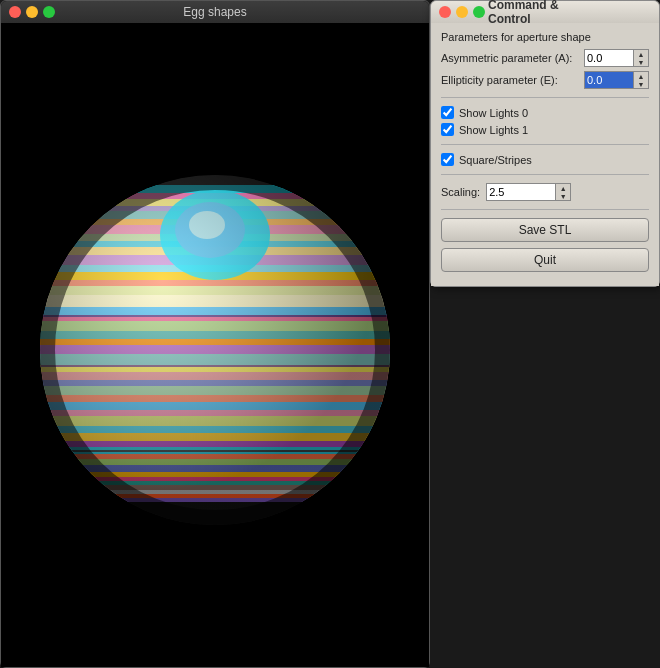  Describe the element at coordinates (545, 80) in the screenshot. I see `ellipticity-param-row: Ellipticity parameter (E): ▲ ▼` at that location.